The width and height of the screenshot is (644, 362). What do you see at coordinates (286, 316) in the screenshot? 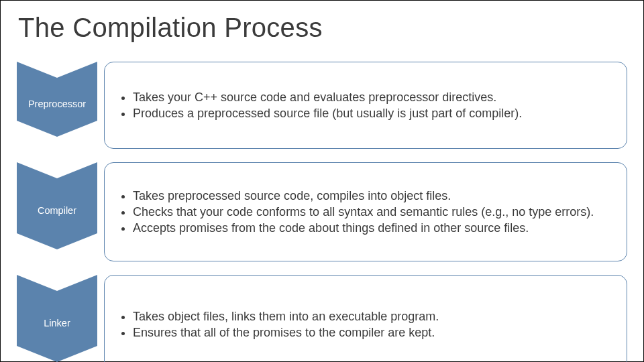
I see `bullet-item: Takes object files, links them into an e…` at bounding box center [286, 316].